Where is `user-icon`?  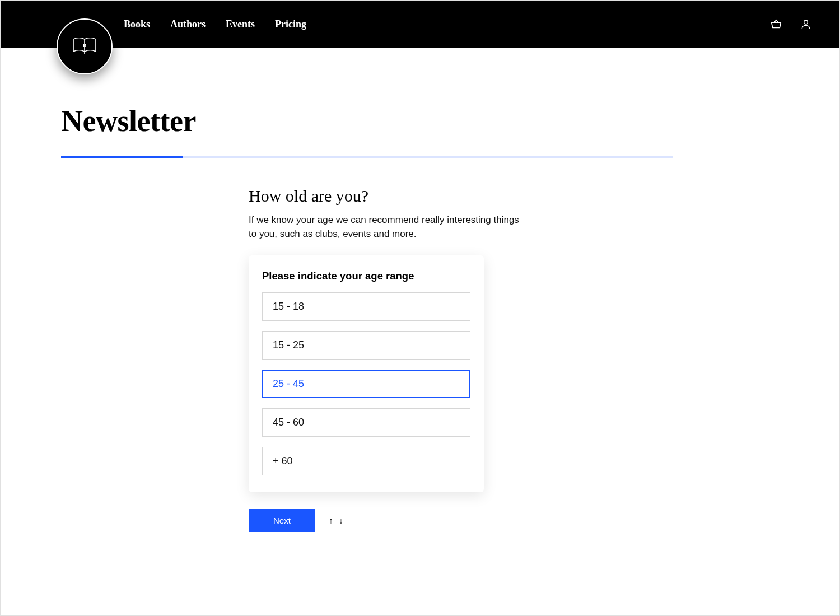
user-icon is located at coordinates (806, 24).